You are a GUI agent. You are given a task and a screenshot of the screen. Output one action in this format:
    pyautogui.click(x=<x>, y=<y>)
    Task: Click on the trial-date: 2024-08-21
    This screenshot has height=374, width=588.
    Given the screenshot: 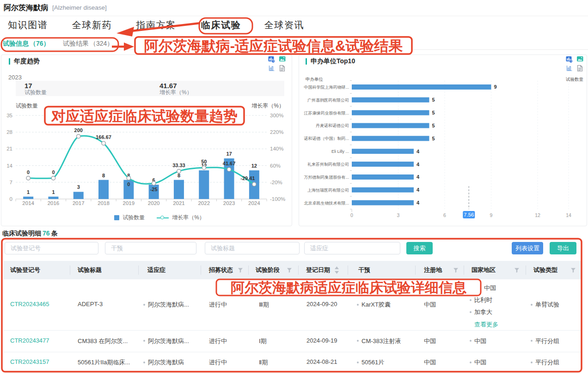 What is the action you would take?
    pyautogui.click(x=322, y=362)
    